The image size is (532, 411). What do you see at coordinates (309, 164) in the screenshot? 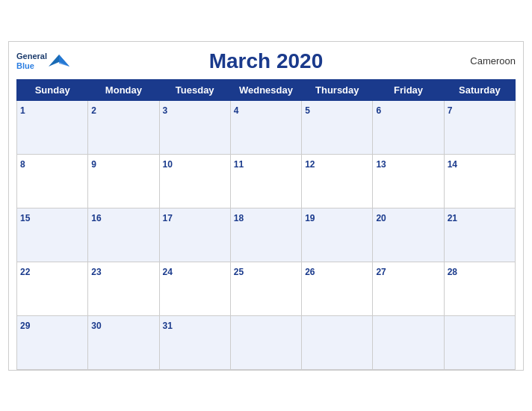
I see `day-number: 12` at bounding box center [309, 164].